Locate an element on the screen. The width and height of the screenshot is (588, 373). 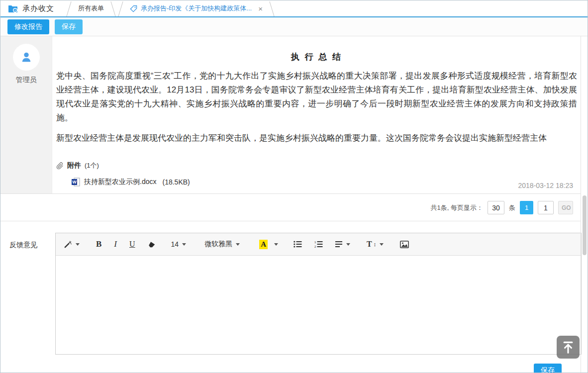
pagination-summary: 共1条, 每页显示： is located at coordinates (457, 208).